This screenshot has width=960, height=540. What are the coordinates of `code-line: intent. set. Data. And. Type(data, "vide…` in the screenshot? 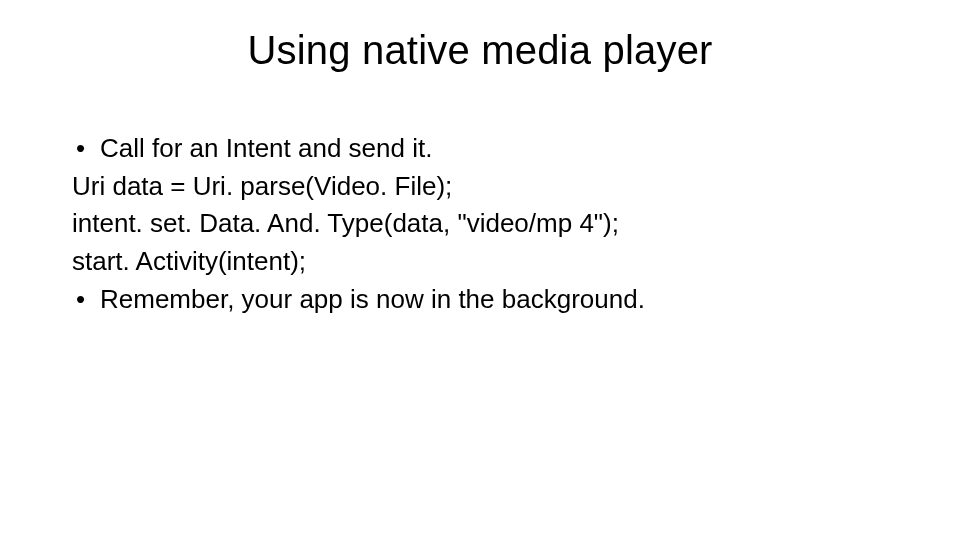 It's located at (480, 224).